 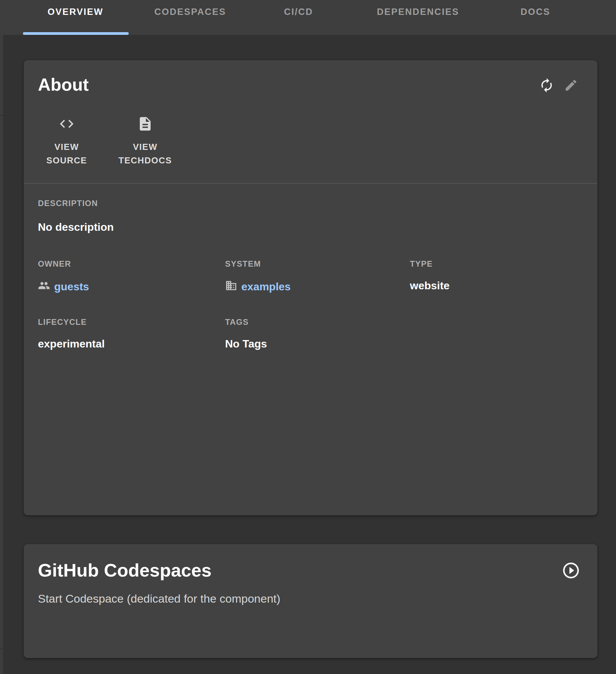 What do you see at coordinates (231, 287) in the screenshot?
I see `system-building-icon` at bounding box center [231, 287].